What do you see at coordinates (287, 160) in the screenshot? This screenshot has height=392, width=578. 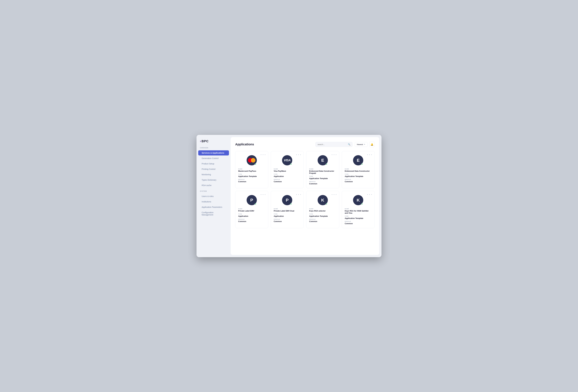 I see `visa-icon: VISA` at bounding box center [287, 160].